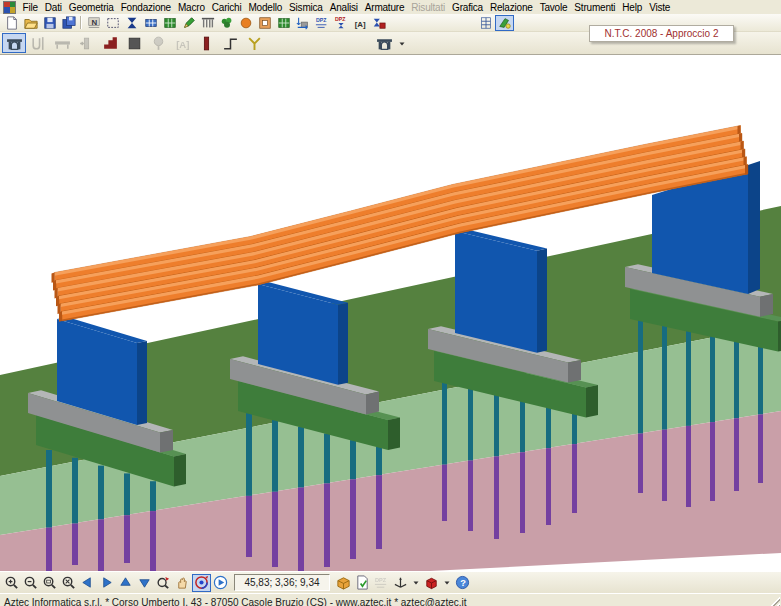 The image size is (781, 606). Describe the element at coordinates (182, 583) in the screenshot. I see `pan-hand-button` at that location.